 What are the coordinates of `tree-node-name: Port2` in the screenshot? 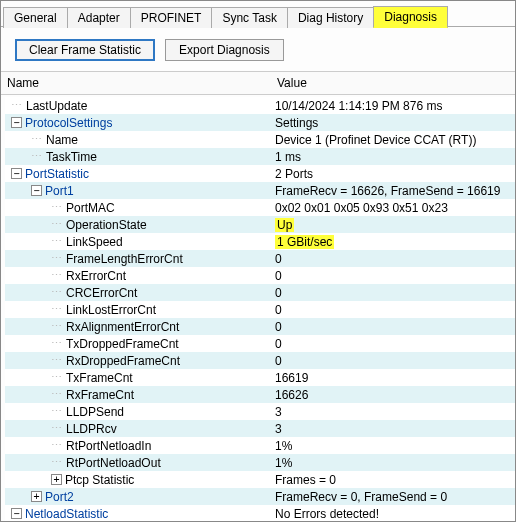 It's located at (60, 497).